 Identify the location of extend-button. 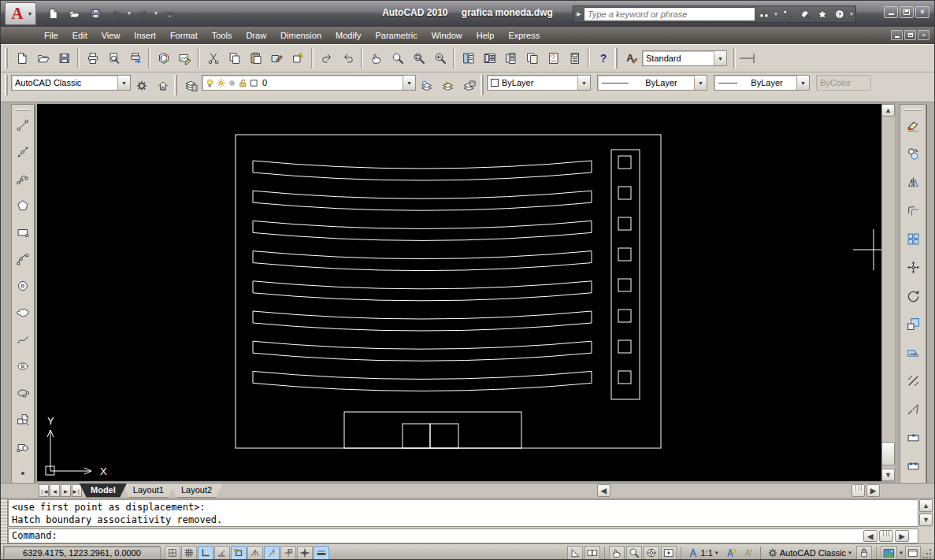
(913, 409).